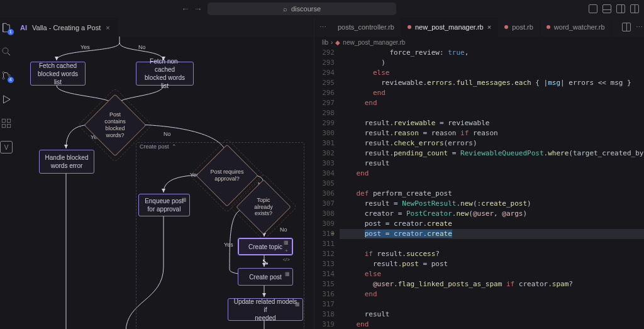  I want to click on flow-tab-close-icon: ×, so click(108, 28).